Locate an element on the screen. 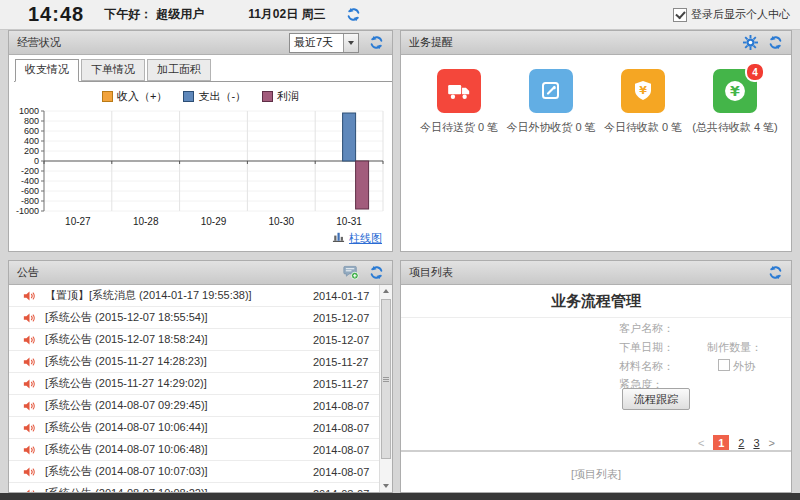  announcement-date: 2015-12-07 is located at coordinates (344, 318).